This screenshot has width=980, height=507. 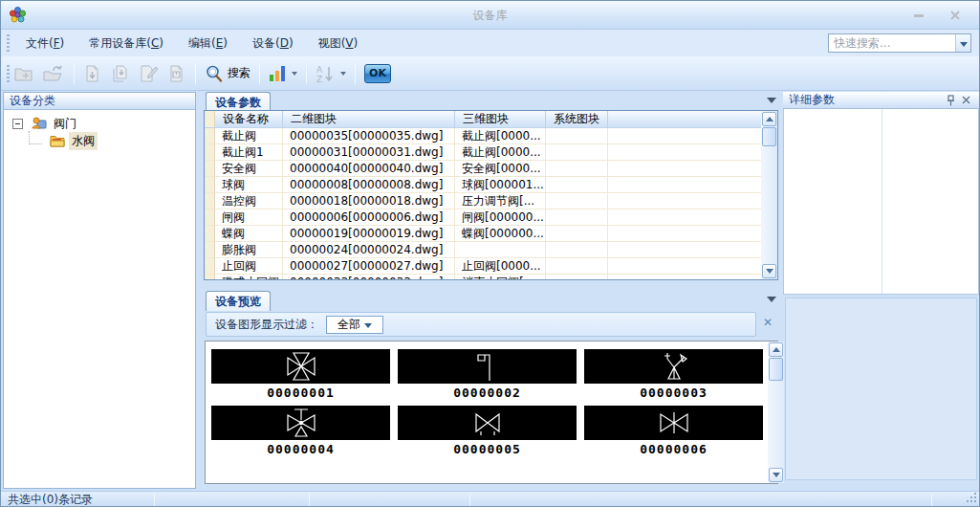 I want to click on preview-item: 00000001, so click(x=300, y=375).